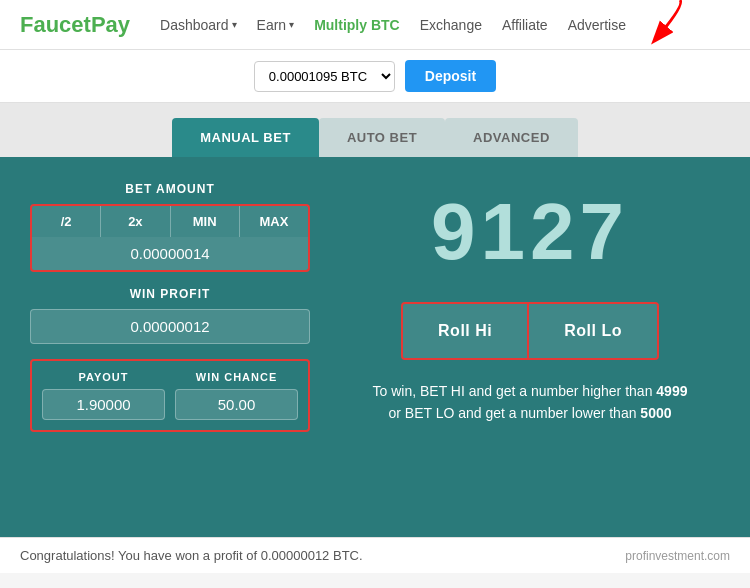 Image resolution: width=750 pixels, height=588 pixels. What do you see at coordinates (375, 130) in the screenshot?
I see `tabs-bar: MANUAL BET AUTO BET ADVANCED` at bounding box center [375, 130].